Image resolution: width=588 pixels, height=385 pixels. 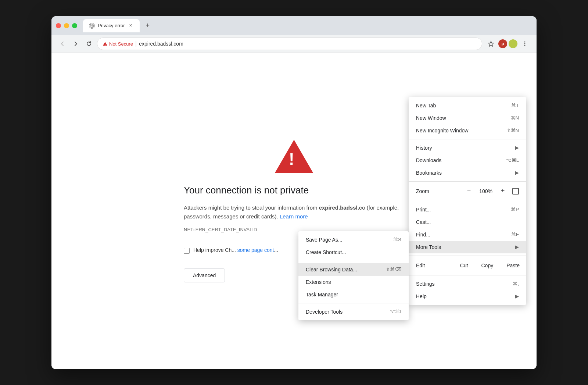 I want to click on url-bar: ! Not Secure | expired.badssl.com, so click(x=290, y=44).